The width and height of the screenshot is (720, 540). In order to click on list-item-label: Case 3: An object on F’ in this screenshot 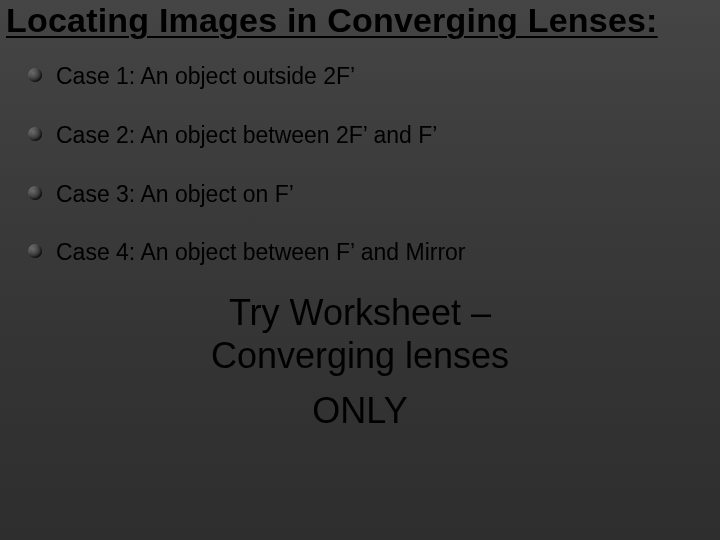, I will do `click(175, 194)`.